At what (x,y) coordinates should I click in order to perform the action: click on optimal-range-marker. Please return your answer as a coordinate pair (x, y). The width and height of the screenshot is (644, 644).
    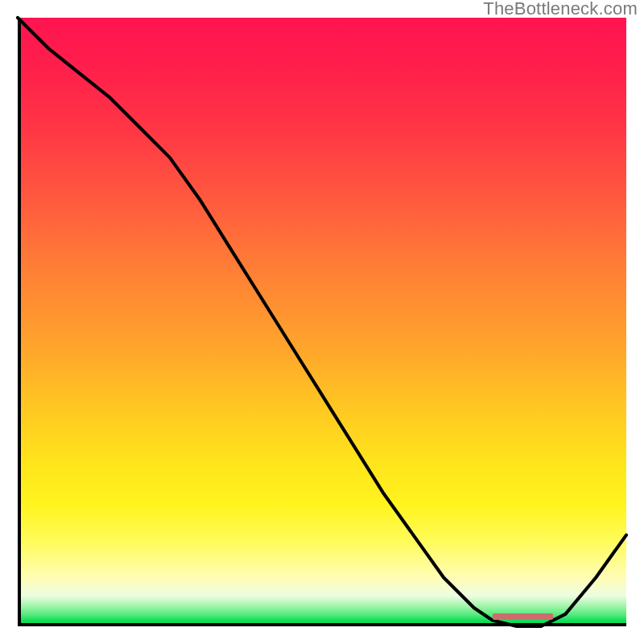
    Looking at the image, I should click on (523, 617).